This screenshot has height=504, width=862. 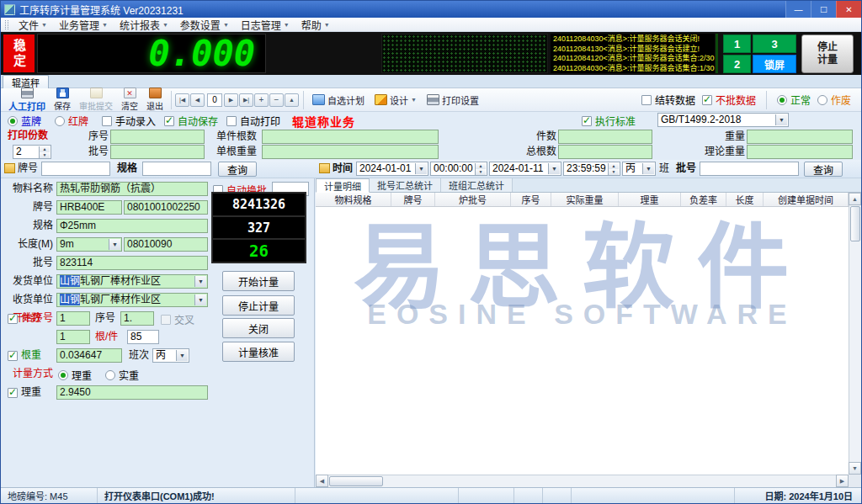 I want to click on manual-print-button: 人工打印, so click(x=27, y=100).